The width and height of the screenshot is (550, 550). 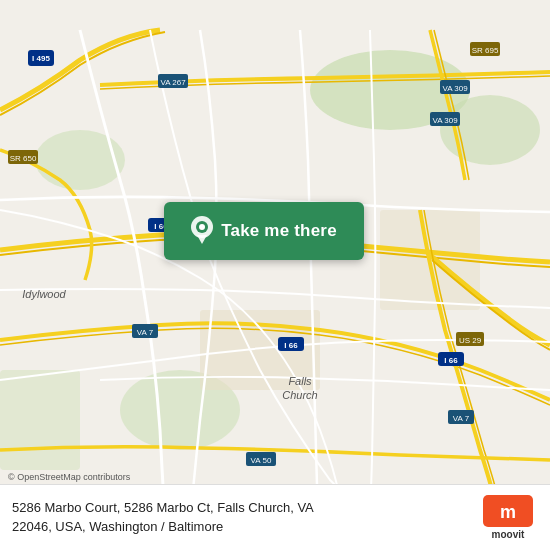 I want to click on svg-text: SR 650, so click(x=24, y=158).